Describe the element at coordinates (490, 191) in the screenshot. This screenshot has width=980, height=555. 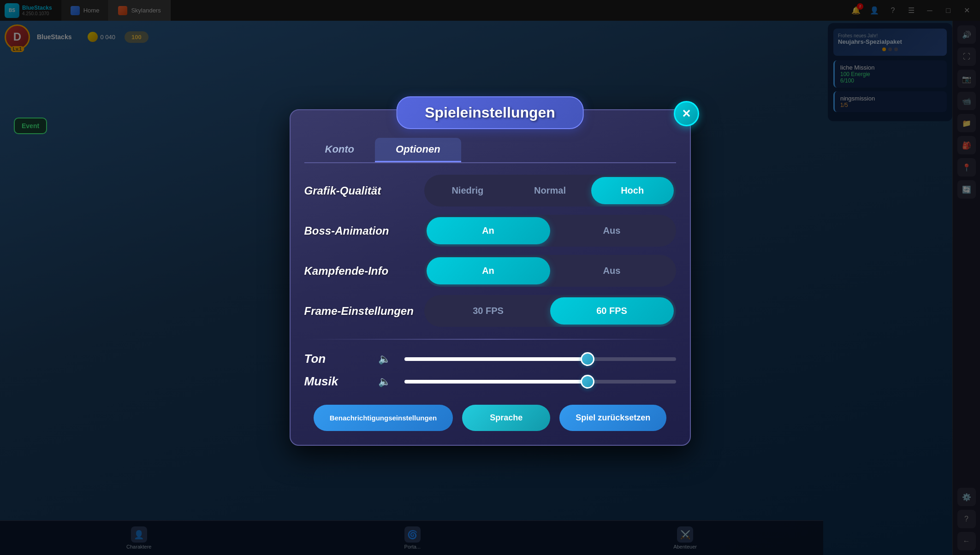
I see `grafik-setting-row: Grafik-Qualität Niedrig Normal Hoch` at that location.